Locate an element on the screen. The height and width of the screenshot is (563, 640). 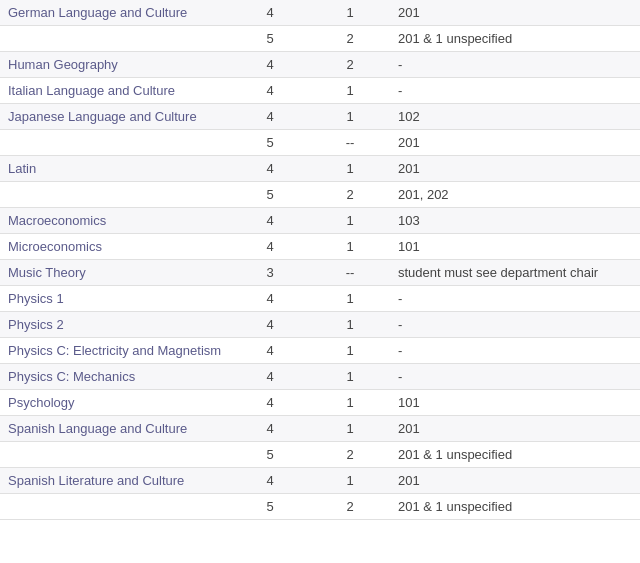
table-row: Spanish Literature and Culture41201 is located at coordinates (320, 481).